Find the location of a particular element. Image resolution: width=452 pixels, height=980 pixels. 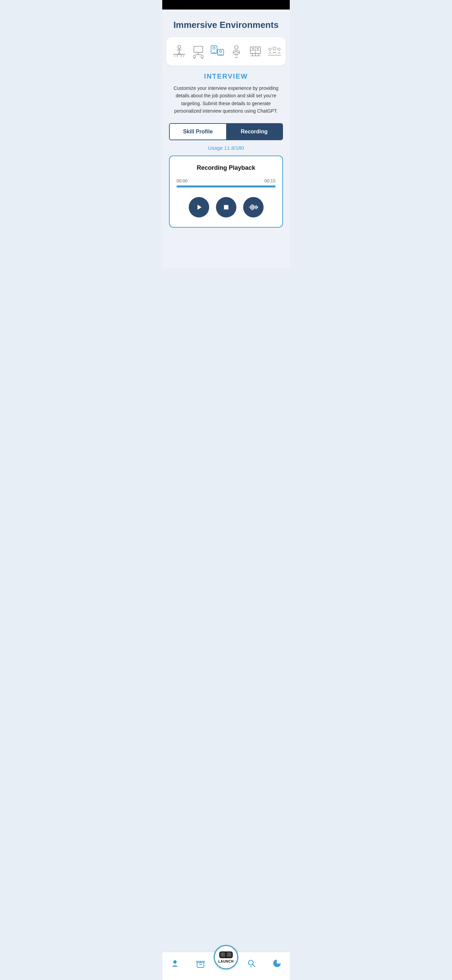

section-description: Customize your interview experience by p… is located at coordinates (226, 100).